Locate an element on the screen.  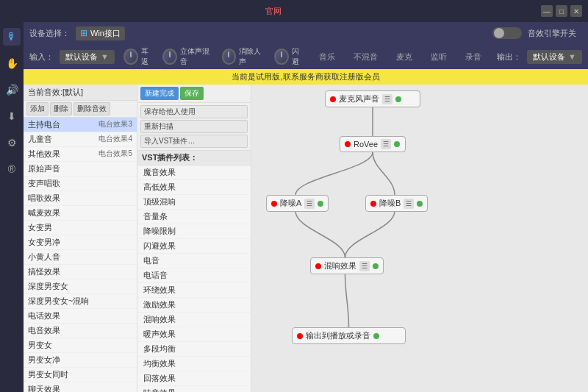
sidebar-icon-voice: 🔊 is located at coordinates (12, 90).